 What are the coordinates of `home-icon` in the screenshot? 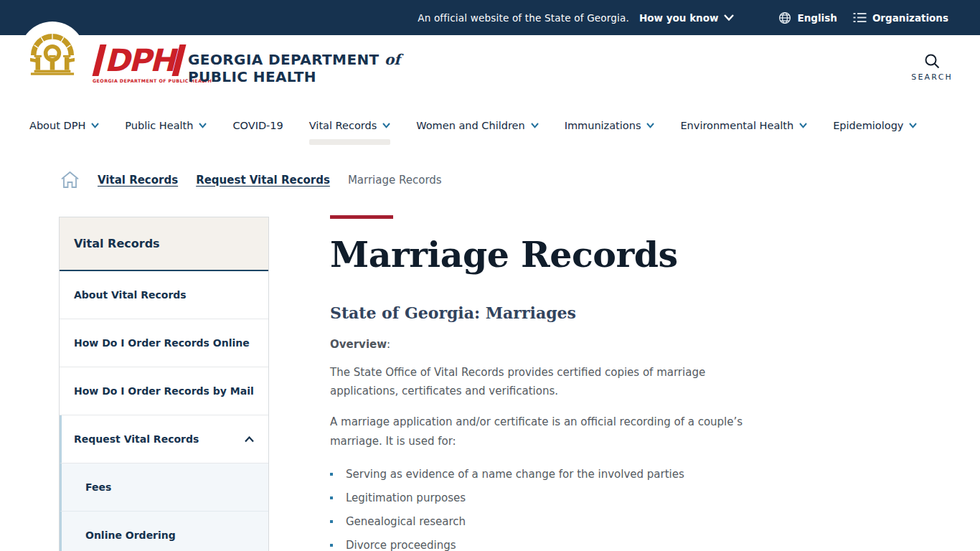 It's located at (70, 179).